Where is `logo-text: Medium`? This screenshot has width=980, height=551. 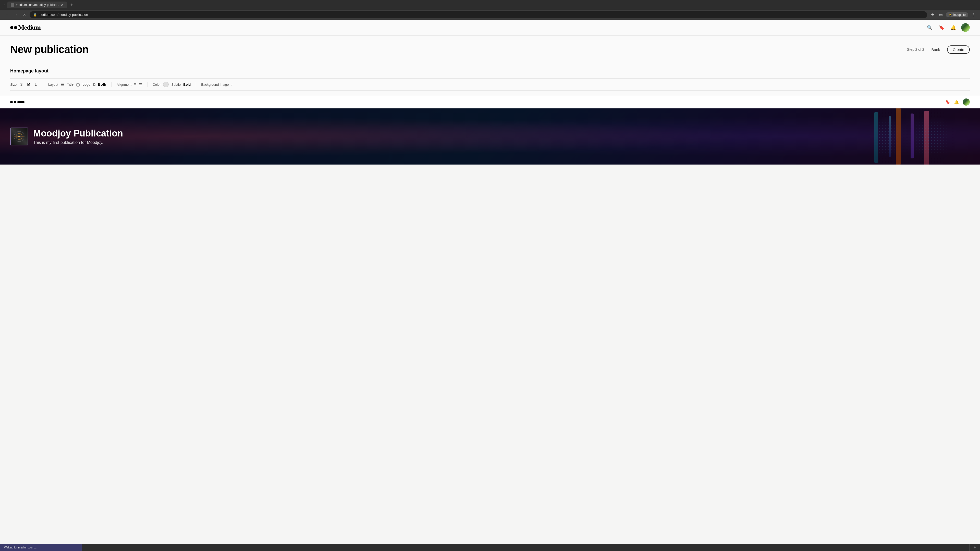 logo-text: Medium is located at coordinates (30, 27).